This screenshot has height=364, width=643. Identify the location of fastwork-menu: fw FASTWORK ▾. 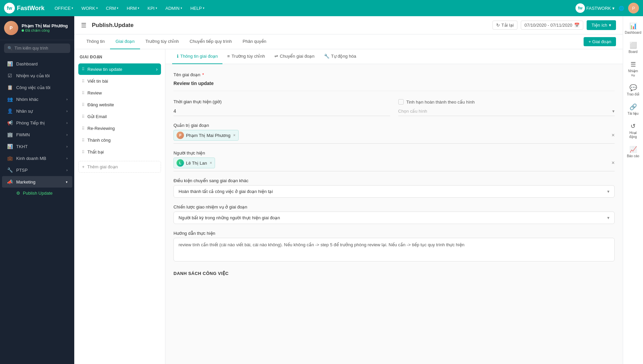
(595, 8).